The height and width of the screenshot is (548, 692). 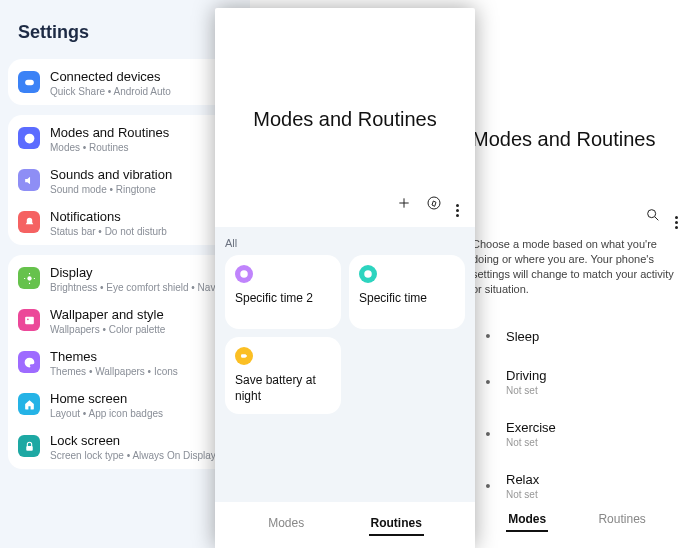 What do you see at coordinates (577, 414) in the screenshot?
I see `mode-list: • Sleep • Driving Not set • Exercise Not…` at bounding box center [577, 414].